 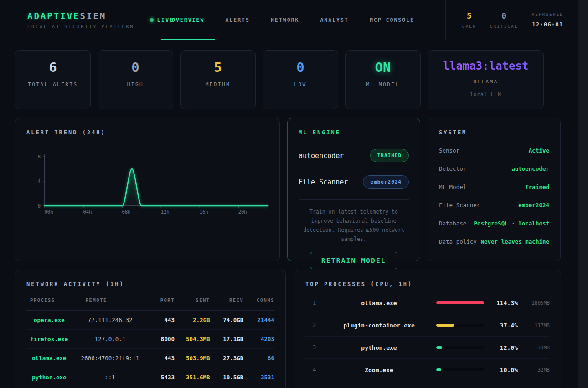 What do you see at coordinates (486, 66) in the screenshot?
I see `llm-model-name: llama3:latest` at bounding box center [486, 66].